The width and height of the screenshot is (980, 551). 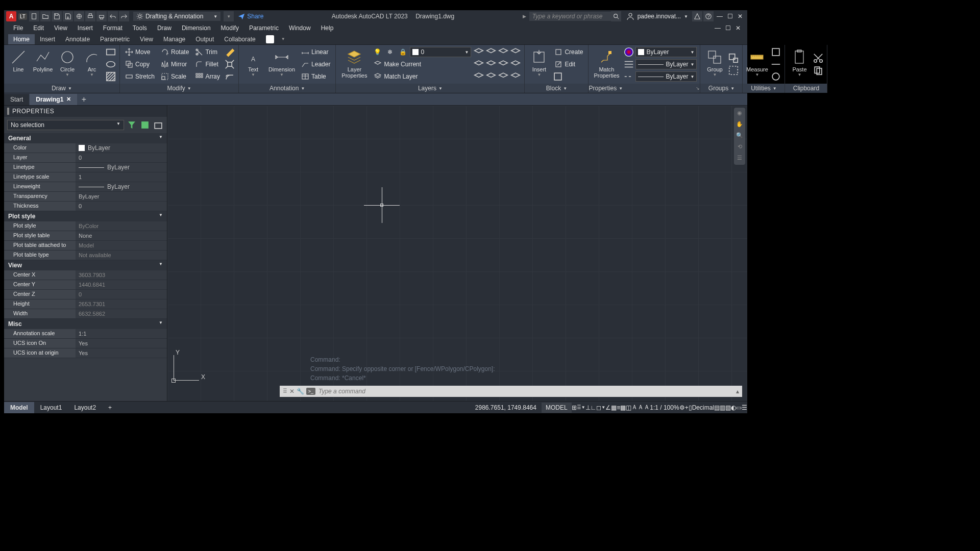 I want to click on customize-status-icon: ☰, so click(x=744, y=408).